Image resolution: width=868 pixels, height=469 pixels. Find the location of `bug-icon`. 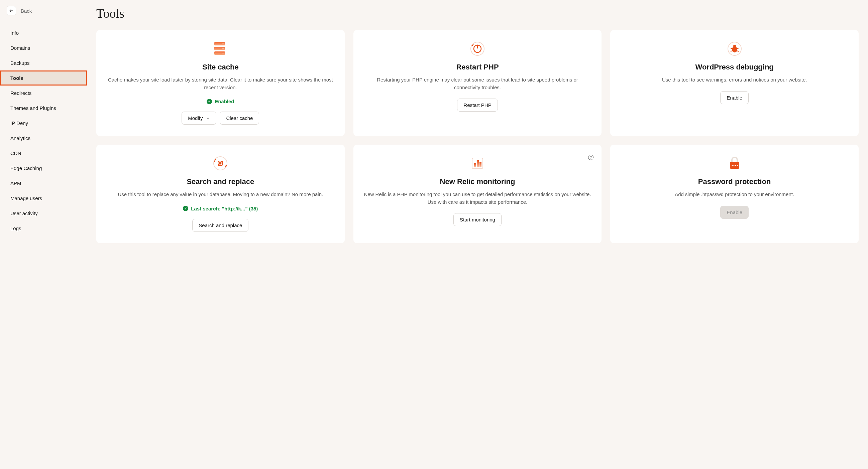

bug-icon is located at coordinates (735, 49).